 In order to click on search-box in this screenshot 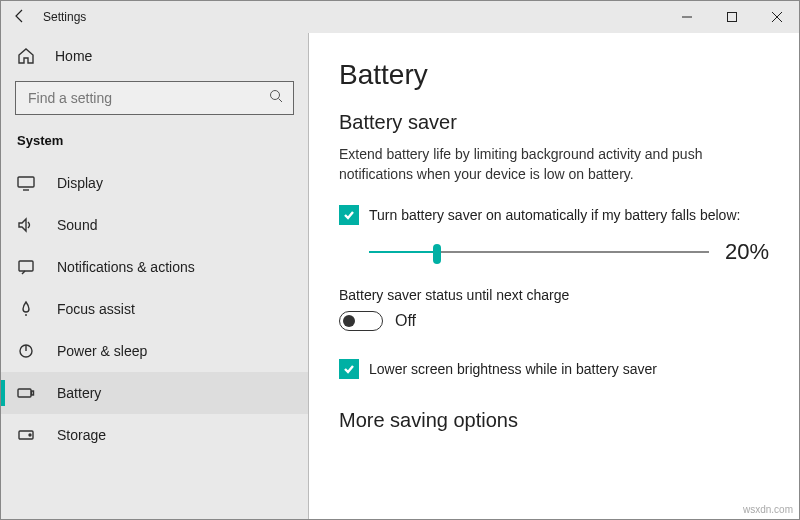, I will do `click(154, 98)`.